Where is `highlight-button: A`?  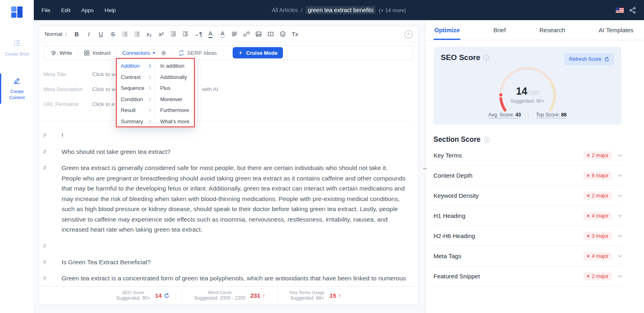
highlight-button: A is located at coordinates (223, 34).